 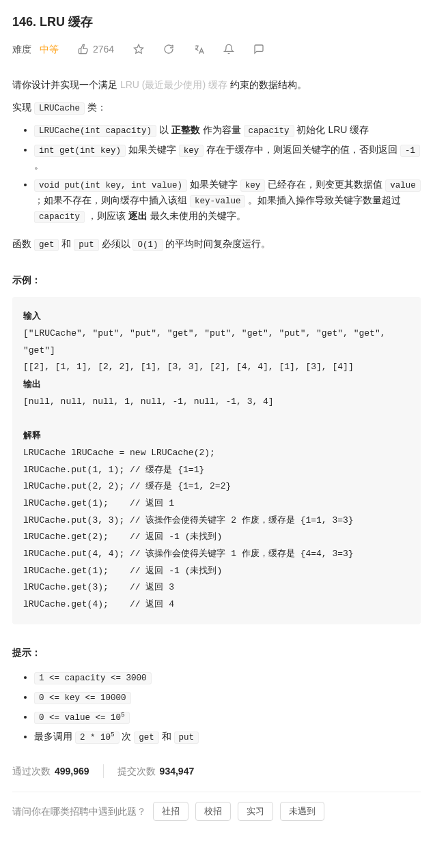 I want to click on feedback-icon, so click(x=259, y=49).